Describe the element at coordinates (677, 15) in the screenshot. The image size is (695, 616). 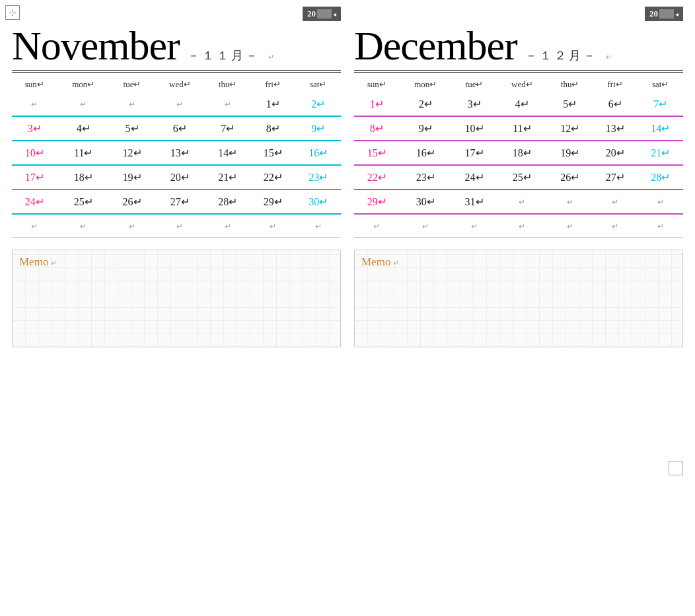
I see `december-year-arrow: ◂` at that location.